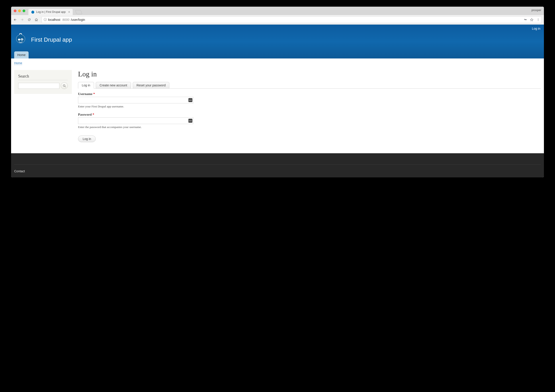 This screenshot has width=555, height=392. What do you see at coordinates (33, 12) in the screenshot?
I see `drupal-favicon-icon` at bounding box center [33, 12].